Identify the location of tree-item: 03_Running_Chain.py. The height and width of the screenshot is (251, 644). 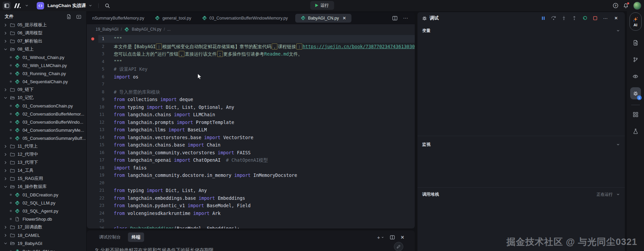
(43, 73).